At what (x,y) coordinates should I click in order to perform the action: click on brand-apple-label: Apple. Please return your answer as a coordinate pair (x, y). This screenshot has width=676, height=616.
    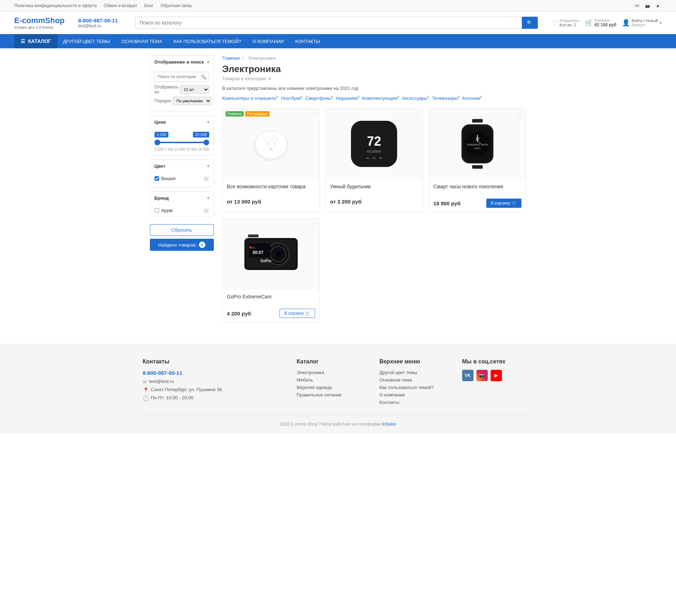
    Looking at the image, I should click on (164, 210).